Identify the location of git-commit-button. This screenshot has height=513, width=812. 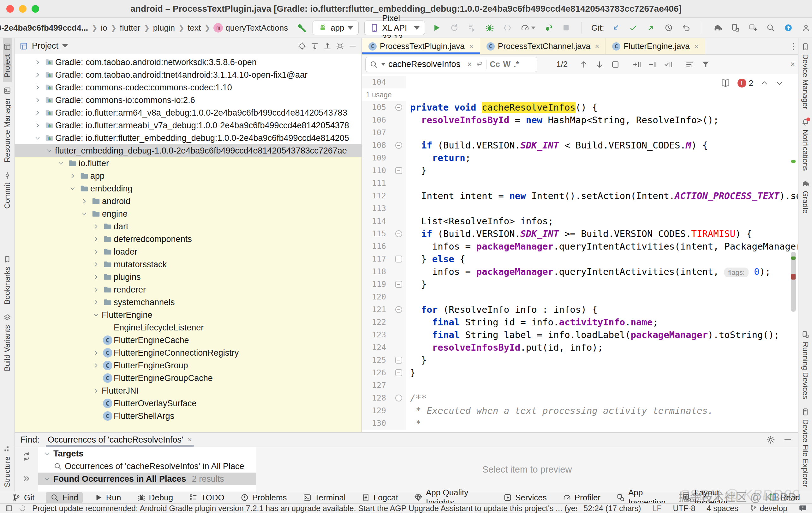
(633, 28).